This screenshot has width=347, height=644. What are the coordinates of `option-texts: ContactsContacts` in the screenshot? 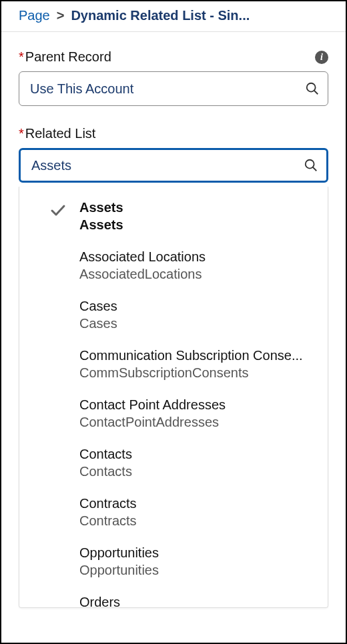 It's located at (91, 463).